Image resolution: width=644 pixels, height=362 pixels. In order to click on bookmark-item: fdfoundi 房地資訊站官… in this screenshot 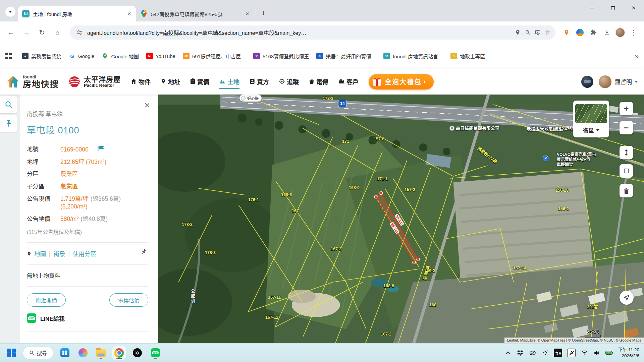, I will do `click(413, 56)`.